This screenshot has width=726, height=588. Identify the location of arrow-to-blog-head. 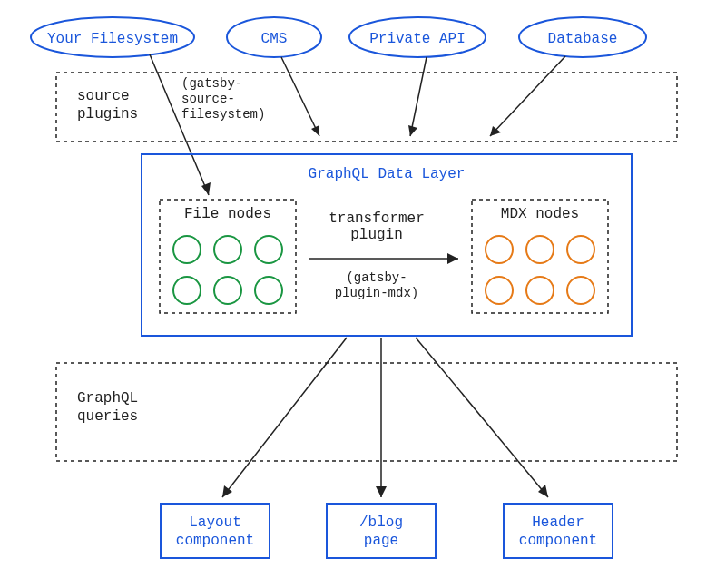
(381, 492).